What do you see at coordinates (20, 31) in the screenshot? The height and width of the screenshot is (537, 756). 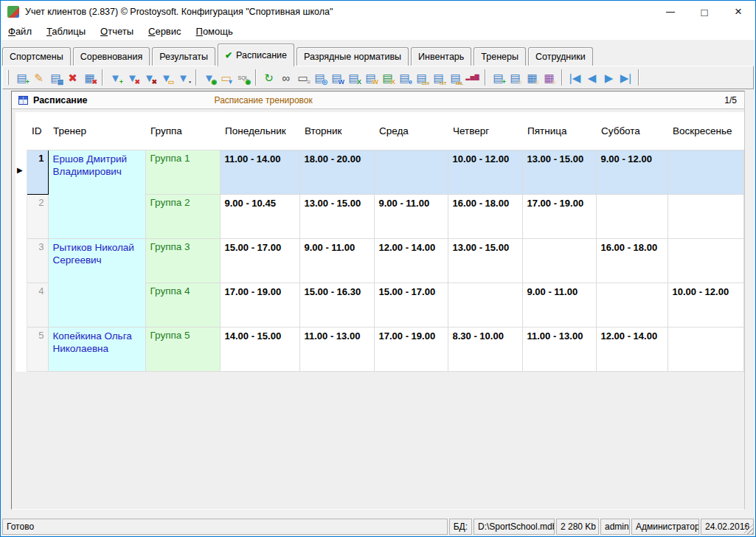 I see `menu-item-1: Файл` at bounding box center [20, 31].